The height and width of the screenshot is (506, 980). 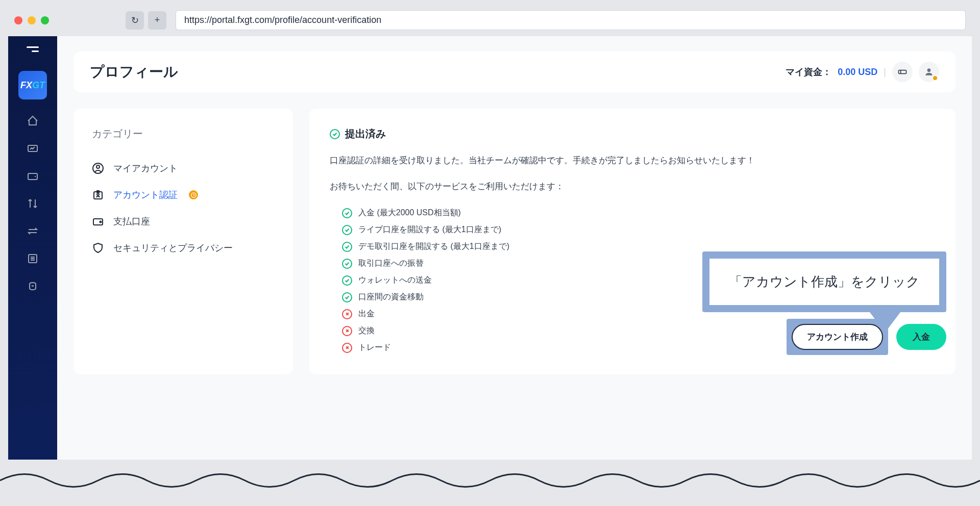 I want to click on callout-text: 「アカウント作成」をクリック, so click(x=824, y=282).